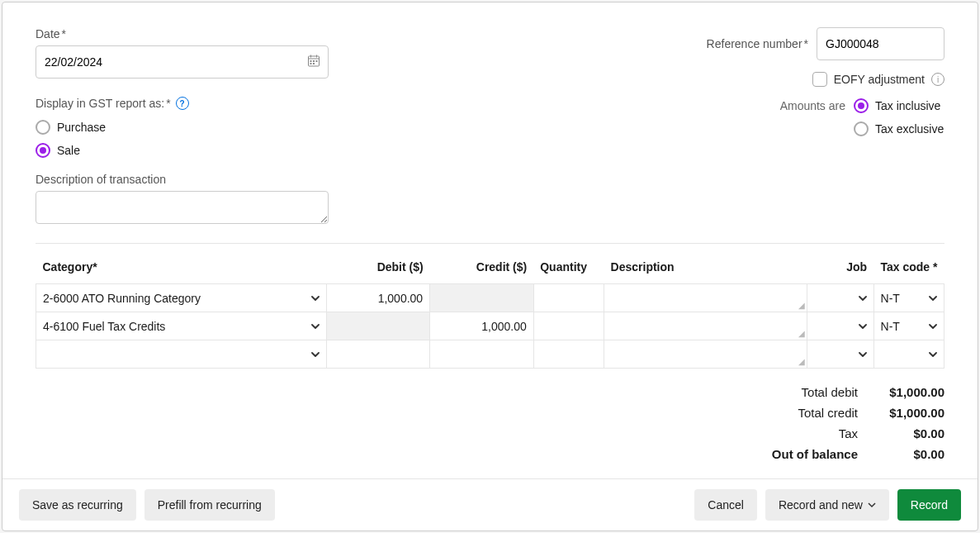 Image resolution: width=980 pixels, height=533 pixels. I want to click on info-icon: i, so click(938, 79).